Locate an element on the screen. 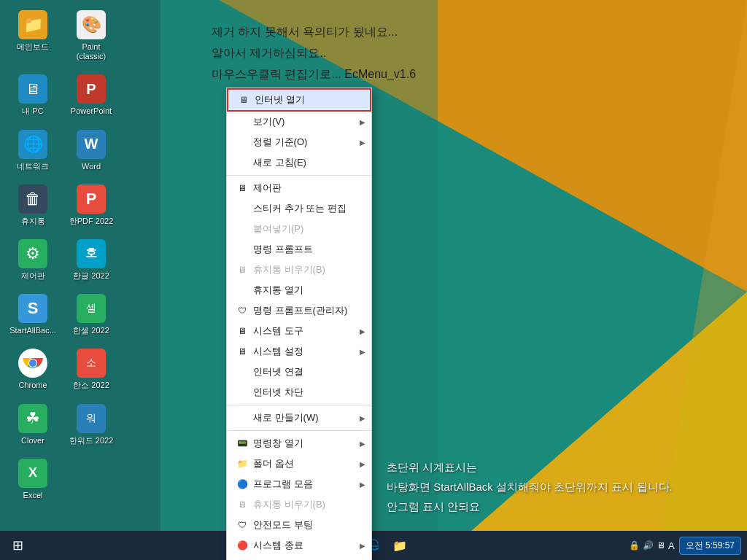 This screenshot has width=747, height=560. icon-paint: 🎨 Paint (classic) is located at coordinates (91, 36).